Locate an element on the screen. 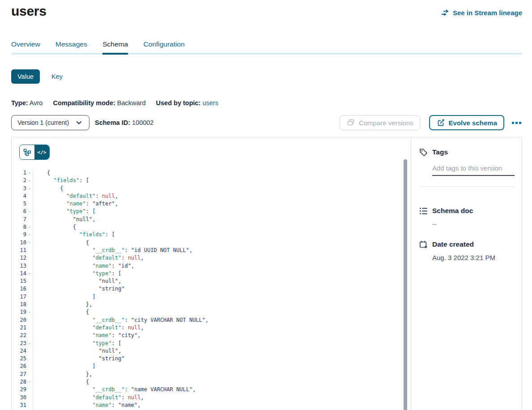 The height and width of the screenshot is (410, 532). list-icon is located at coordinates (423, 211).